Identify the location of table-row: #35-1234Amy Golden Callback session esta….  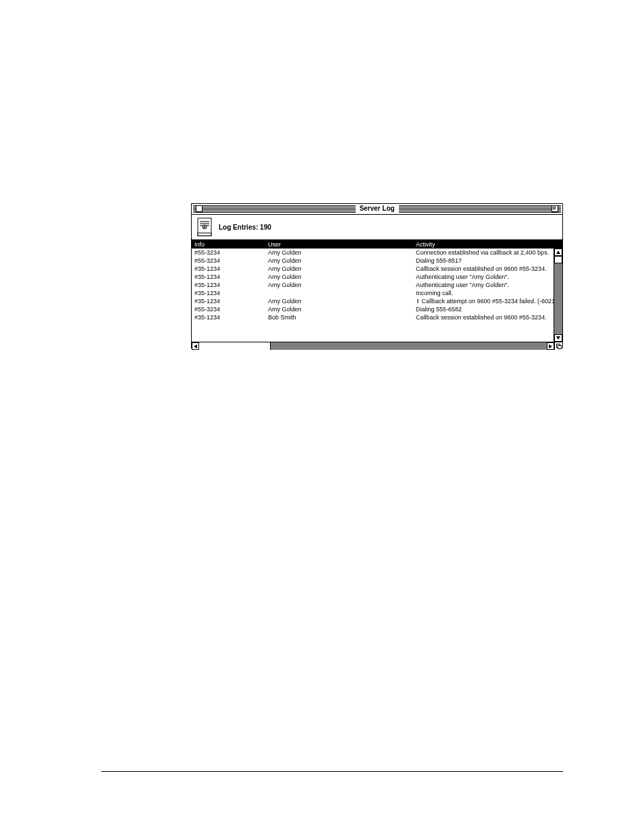
(373, 269).